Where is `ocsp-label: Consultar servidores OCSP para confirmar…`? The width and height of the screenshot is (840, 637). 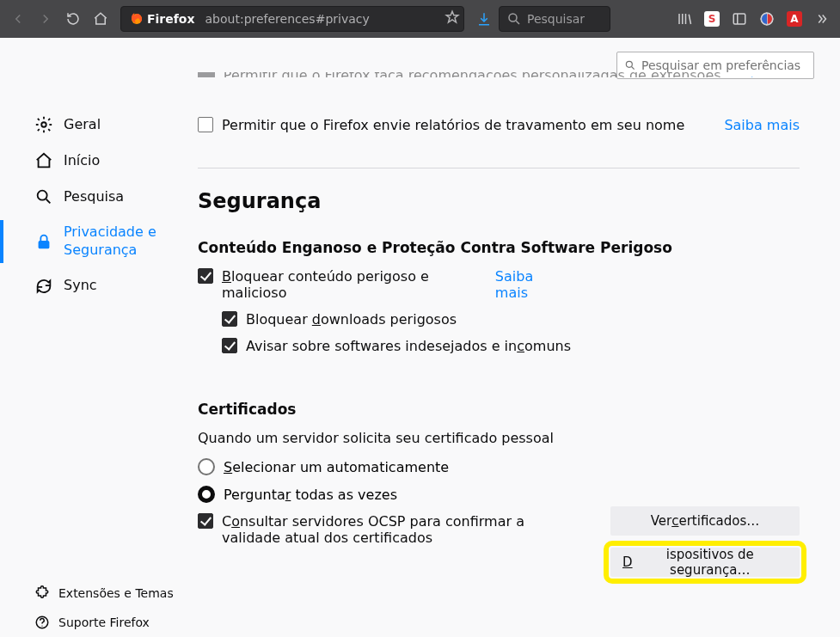
ocsp-label: Consultar servidores OCSP para confirmar… is located at coordinates (385, 530).